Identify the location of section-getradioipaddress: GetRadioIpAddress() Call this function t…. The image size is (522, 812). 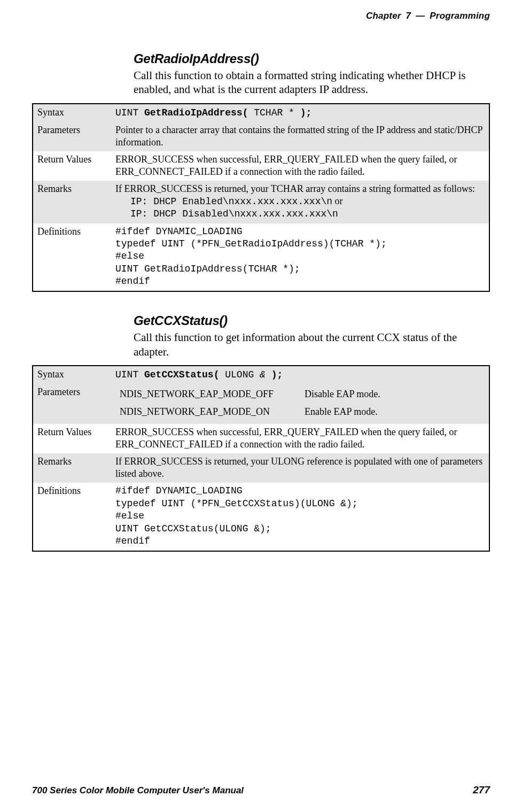
(312, 74).